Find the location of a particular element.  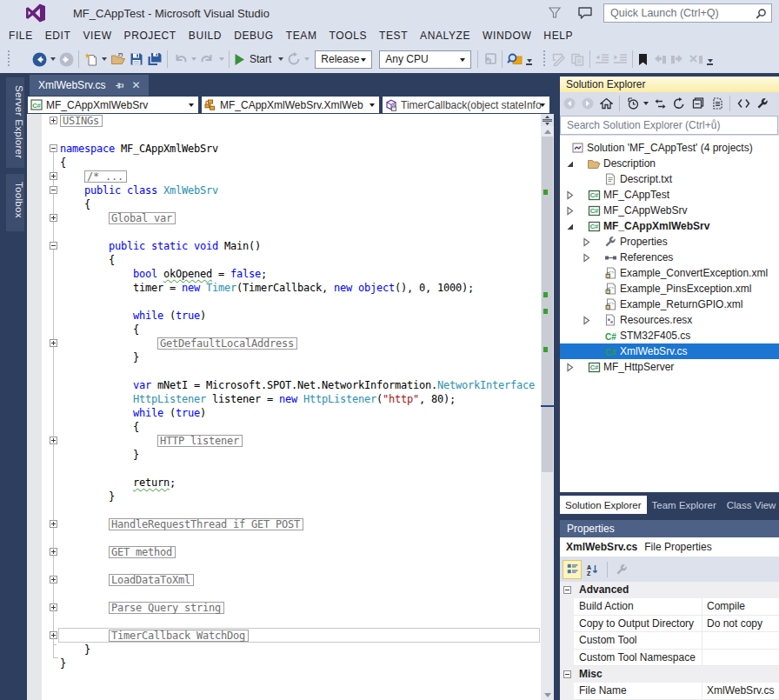

decrease-indent-button is located at coordinates (602, 59).